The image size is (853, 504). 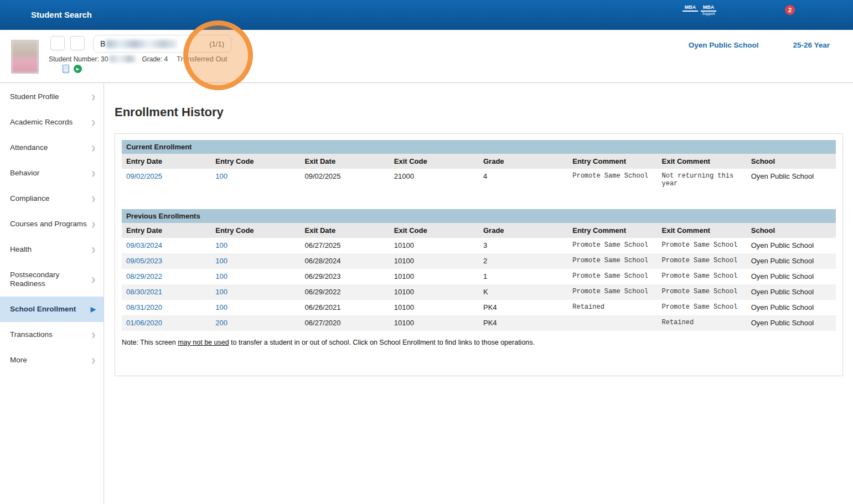 What do you see at coordinates (426, 15) in the screenshot?
I see `topbar: Student Search MBA MBA Support 2` at bounding box center [426, 15].